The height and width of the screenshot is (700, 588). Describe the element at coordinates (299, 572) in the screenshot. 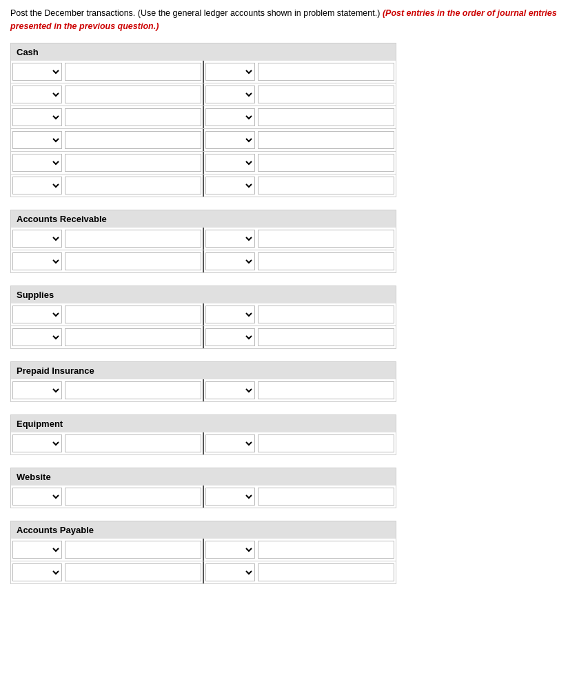

I see `accounts-payable-row2-right` at that location.